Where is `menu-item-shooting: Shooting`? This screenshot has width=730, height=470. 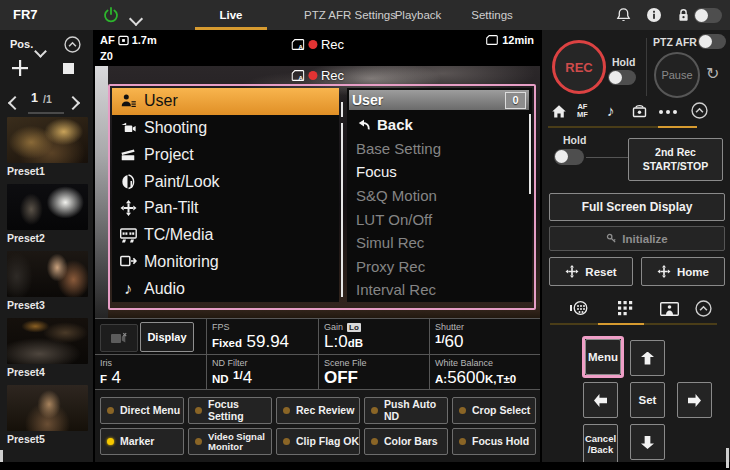
menu-item-shooting: Shooting is located at coordinates (226, 128).